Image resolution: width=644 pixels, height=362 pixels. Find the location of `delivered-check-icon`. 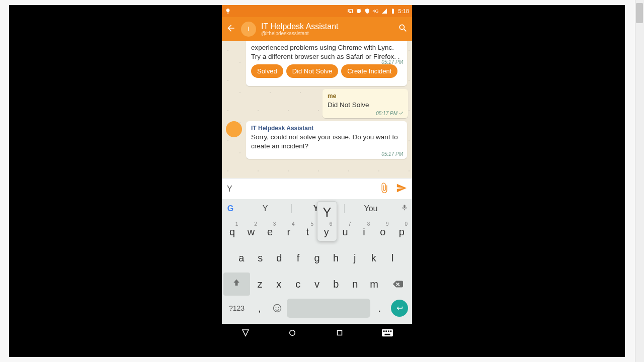

delivered-check-icon is located at coordinates (400, 114).